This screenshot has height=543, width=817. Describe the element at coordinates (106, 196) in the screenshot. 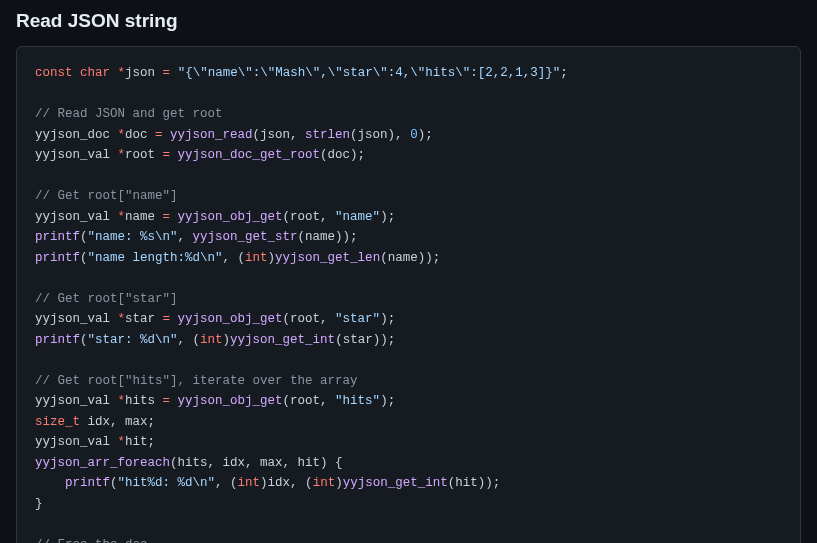

I see `code-comment: // Get root["name"]` at that location.